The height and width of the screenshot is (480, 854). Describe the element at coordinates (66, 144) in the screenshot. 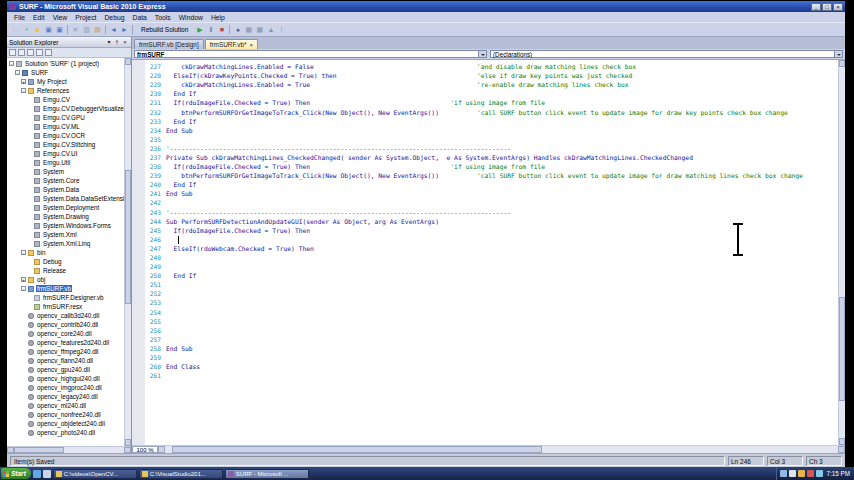

I see `tree-item: Emgu.CV.Stitching` at that location.